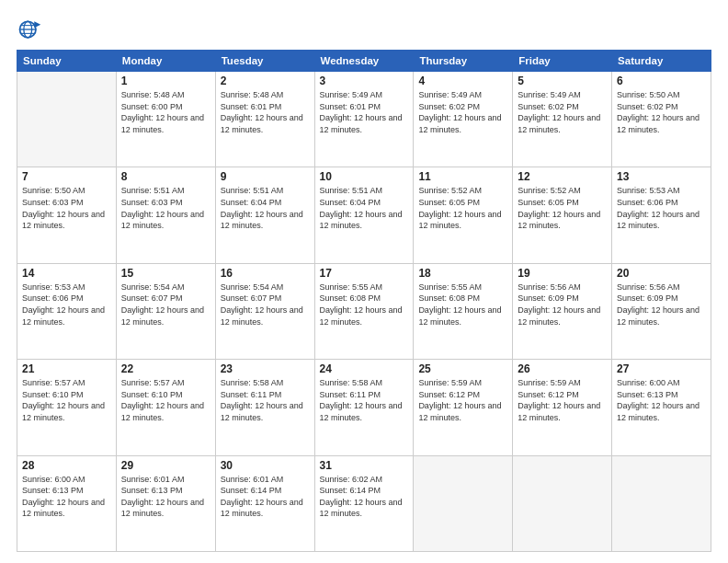 The image size is (728, 563). Describe the element at coordinates (662, 408) in the screenshot. I see `calendar-cell: 27Sunrise: 6:00 AMSunset: 6:13 PMDayligh…` at that location.